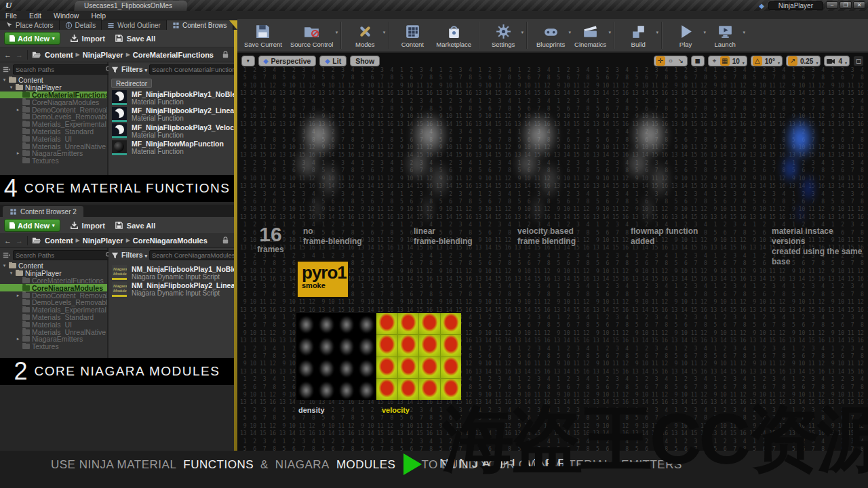  I want to click on coordinate-system-button: ◼, so click(698, 61).